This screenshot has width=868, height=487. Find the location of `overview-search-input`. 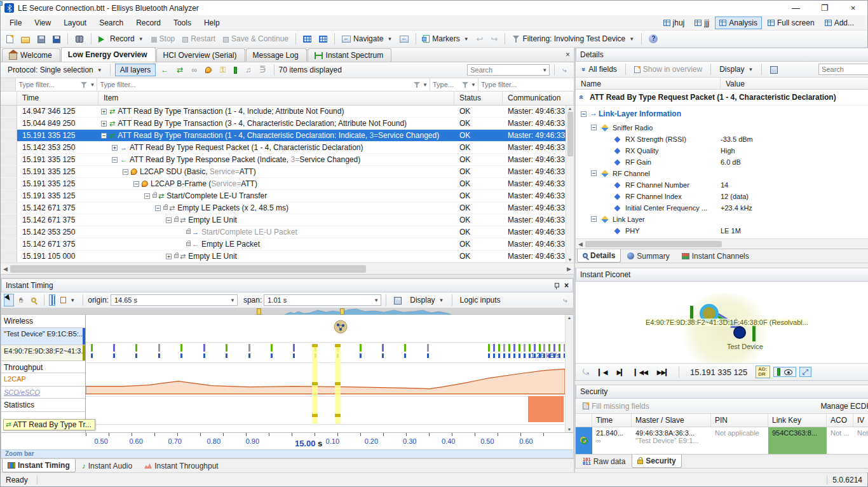

overview-search-input is located at coordinates (504, 70).